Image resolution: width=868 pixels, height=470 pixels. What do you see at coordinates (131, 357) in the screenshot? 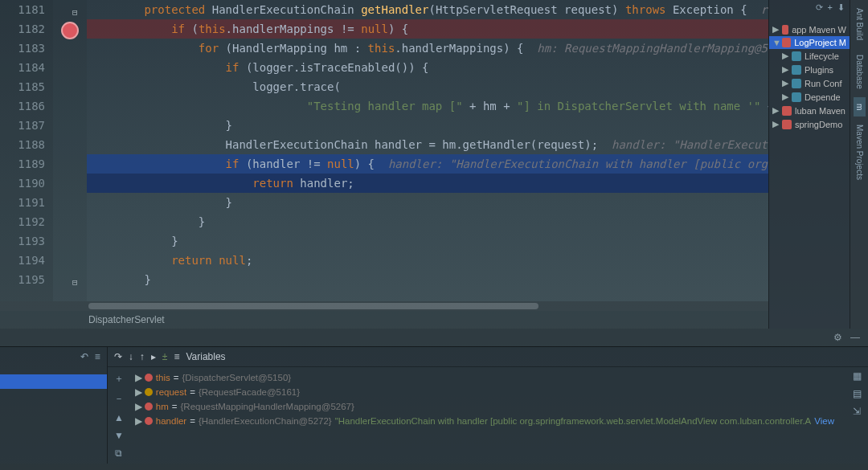
I see `step-into-icon: ↓` at bounding box center [131, 357].